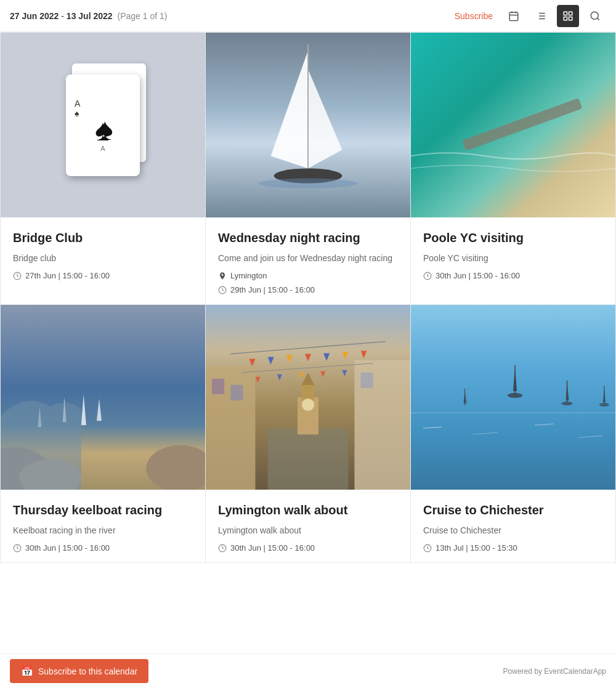 This screenshot has width=616, height=688. Describe the element at coordinates (103, 397) in the screenshot. I see `event-image-keelboat` at that location.